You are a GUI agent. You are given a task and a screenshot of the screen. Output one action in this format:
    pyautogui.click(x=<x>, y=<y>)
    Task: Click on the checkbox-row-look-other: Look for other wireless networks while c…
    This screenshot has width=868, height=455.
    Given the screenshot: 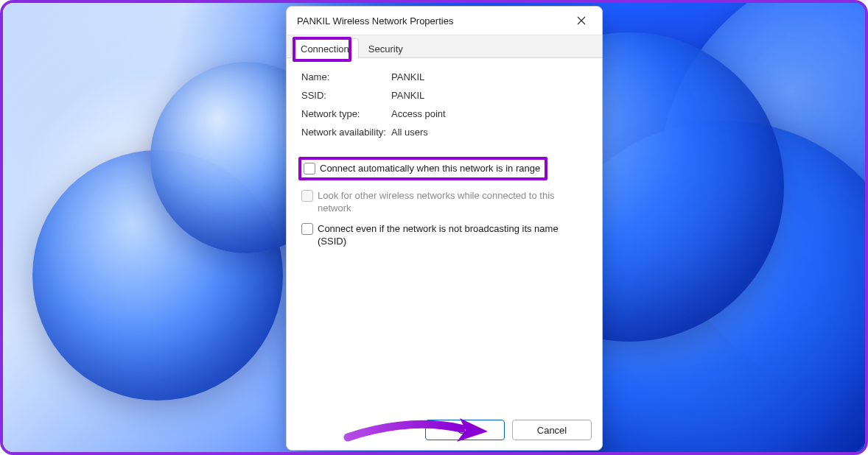 What is the action you would take?
    pyautogui.click(x=444, y=202)
    